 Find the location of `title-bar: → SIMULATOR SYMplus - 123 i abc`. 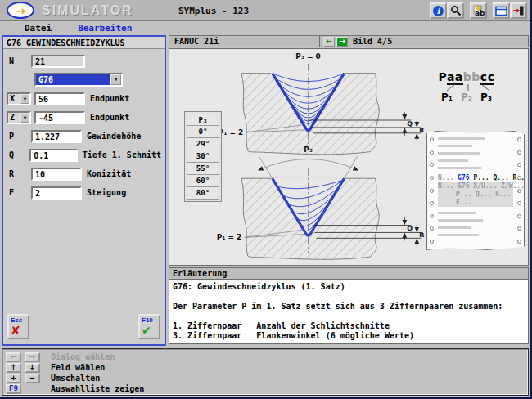

title-bar: → SIMULATOR SYMplus - 123 i abc is located at coordinates (265, 11).